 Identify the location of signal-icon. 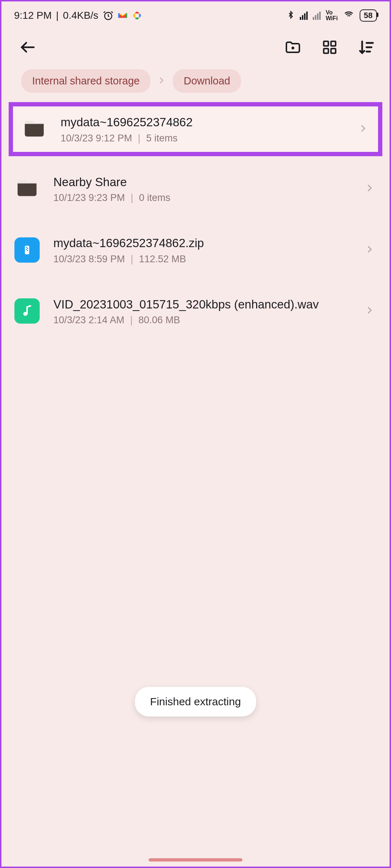
(304, 16).